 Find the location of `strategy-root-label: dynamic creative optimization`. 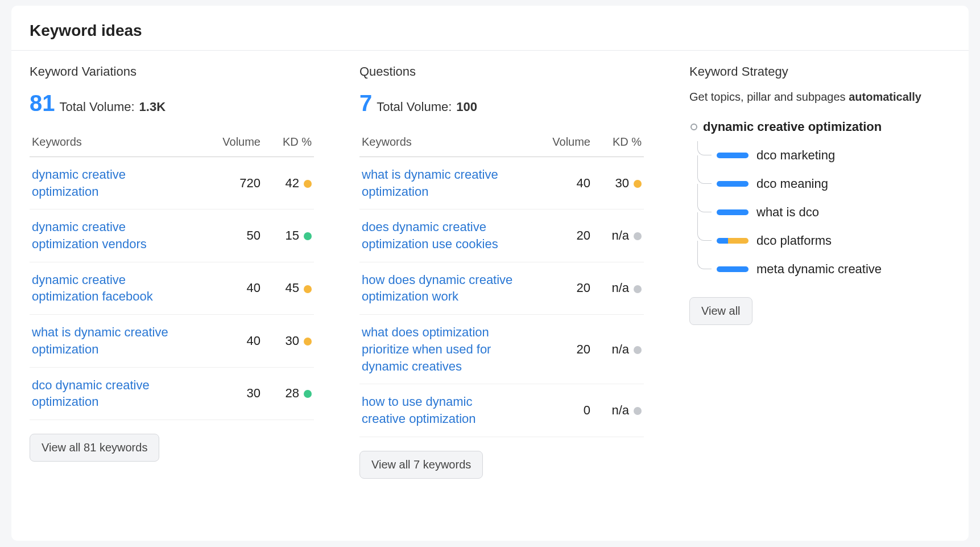

strategy-root-label: dynamic creative optimization is located at coordinates (792, 127).